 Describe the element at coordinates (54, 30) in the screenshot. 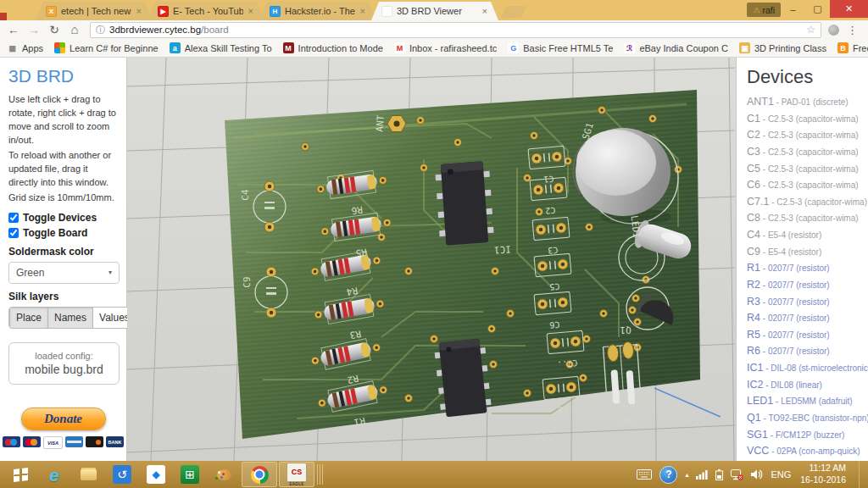

I see `reload-icon: ↻` at that location.